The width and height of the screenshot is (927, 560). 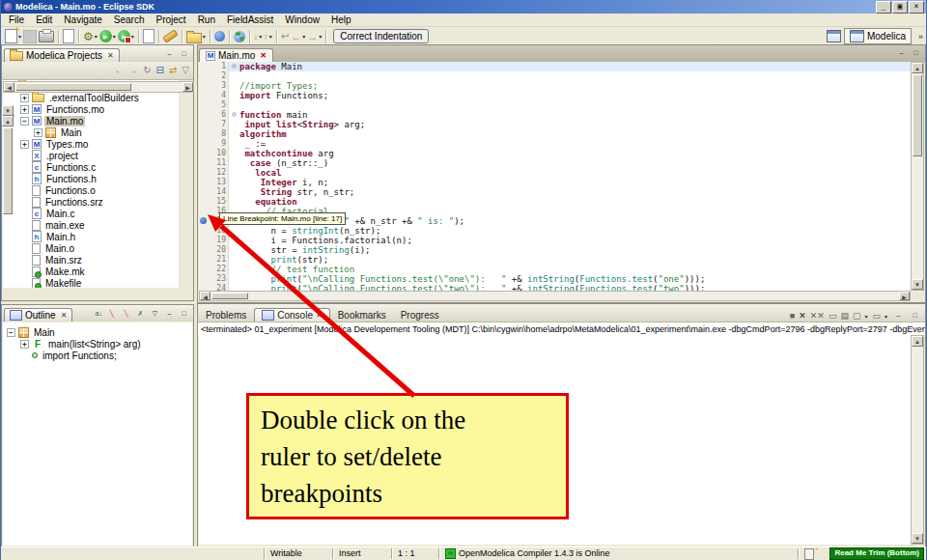 What do you see at coordinates (91, 179) in the screenshot?
I see `tree-item-functions-h: +hFunctions.h` at bounding box center [91, 179].